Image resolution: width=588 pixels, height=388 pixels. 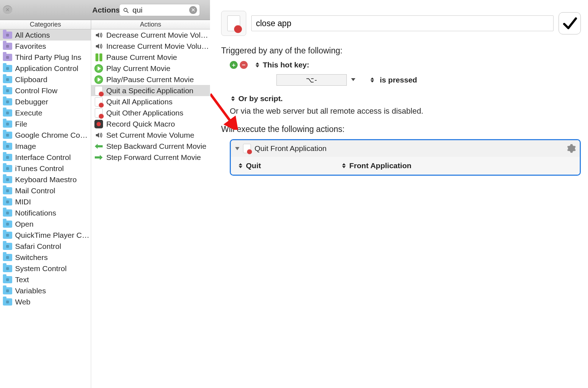 What do you see at coordinates (151, 113) in the screenshot?
I see `action-row: Quit Other Applications` at bounding box center [151, 113].